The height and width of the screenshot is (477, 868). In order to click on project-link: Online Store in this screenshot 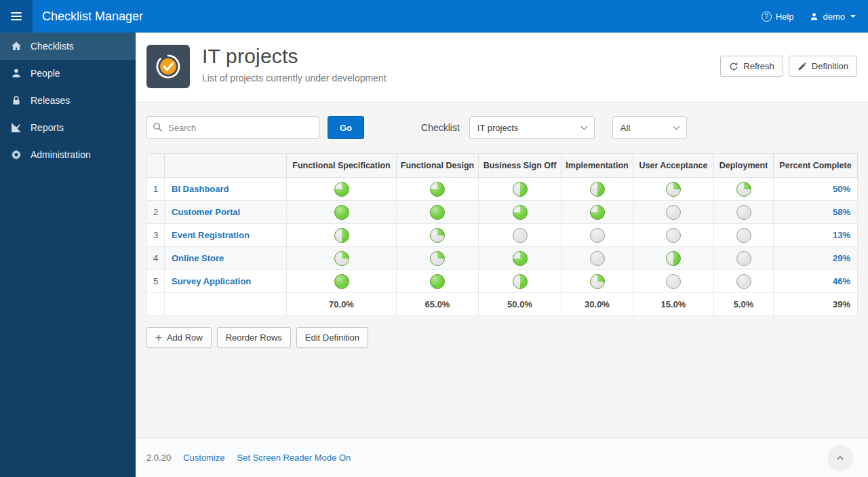, I will do `click(198, 258)`.